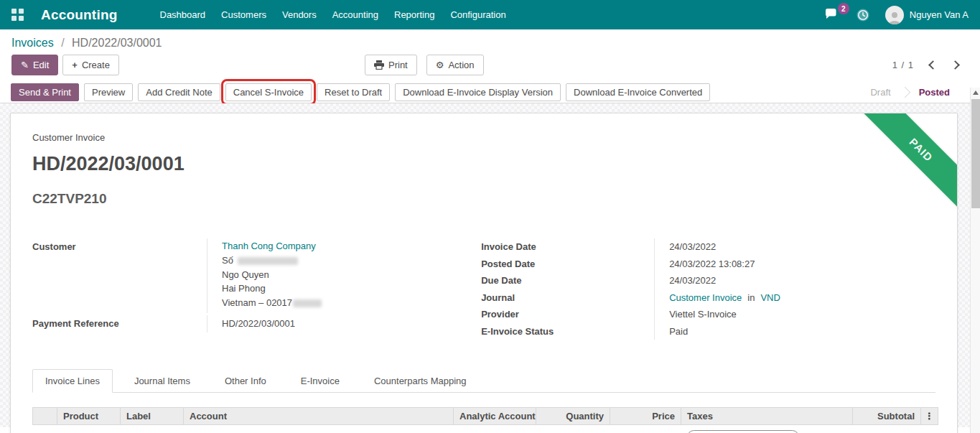 The width and height of the screenshot is (980, 433). What do you see at coordinates (484, 138) in the screenshot?
I see `invoice-type-label: Customer Invoice` at bounding box center [484, 138].